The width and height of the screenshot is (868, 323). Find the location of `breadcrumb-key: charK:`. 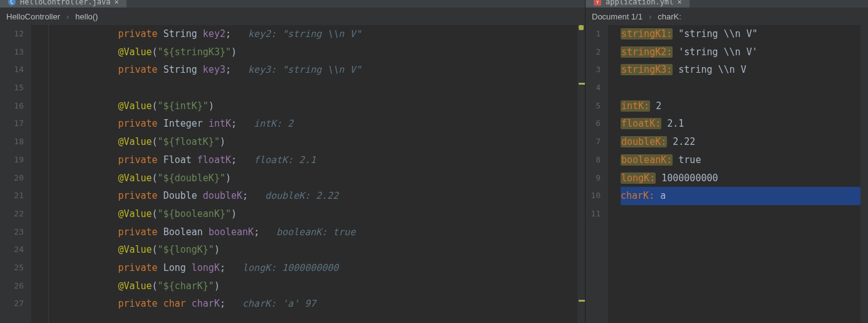

breadcrumb-key: charK: is located at coordinates (669, 16).